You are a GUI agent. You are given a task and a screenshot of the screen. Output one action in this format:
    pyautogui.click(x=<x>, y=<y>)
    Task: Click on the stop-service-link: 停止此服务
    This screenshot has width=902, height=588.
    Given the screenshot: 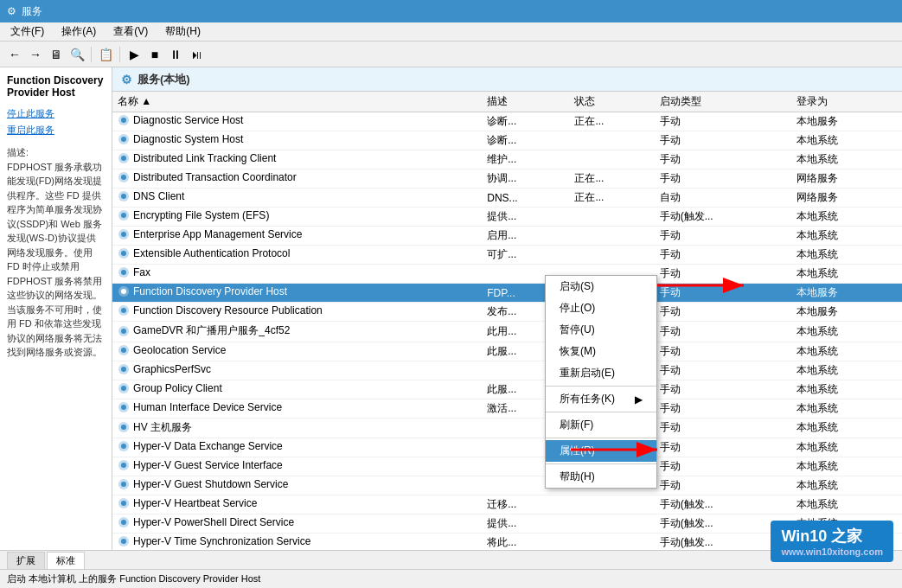 What is the action you would take?
    pyautogui.click(x=55, y=114)
    